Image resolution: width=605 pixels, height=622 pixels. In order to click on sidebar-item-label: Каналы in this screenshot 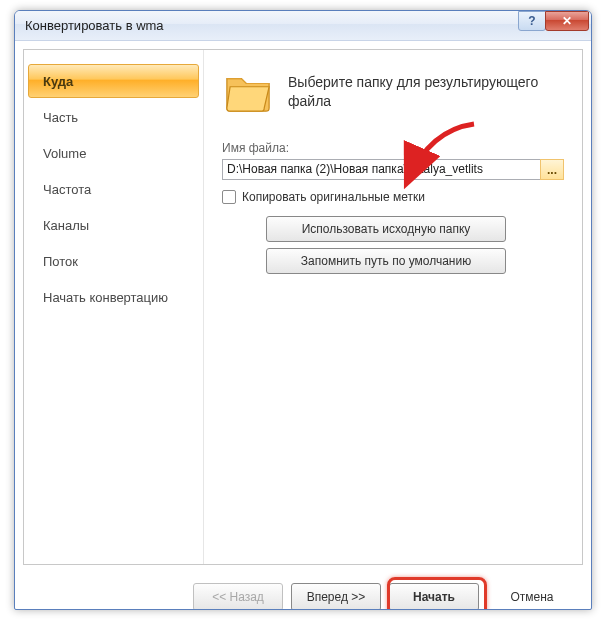, I will do `click(66, 226)`.